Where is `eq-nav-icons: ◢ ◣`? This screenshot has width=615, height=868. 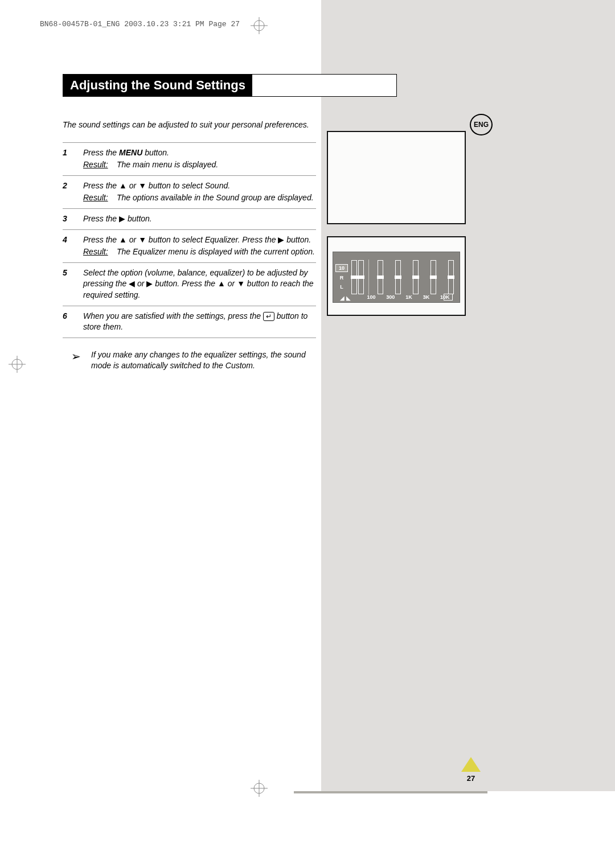 eq-nav-icons: ◢ ◣ is located at coordinates (345, 298).